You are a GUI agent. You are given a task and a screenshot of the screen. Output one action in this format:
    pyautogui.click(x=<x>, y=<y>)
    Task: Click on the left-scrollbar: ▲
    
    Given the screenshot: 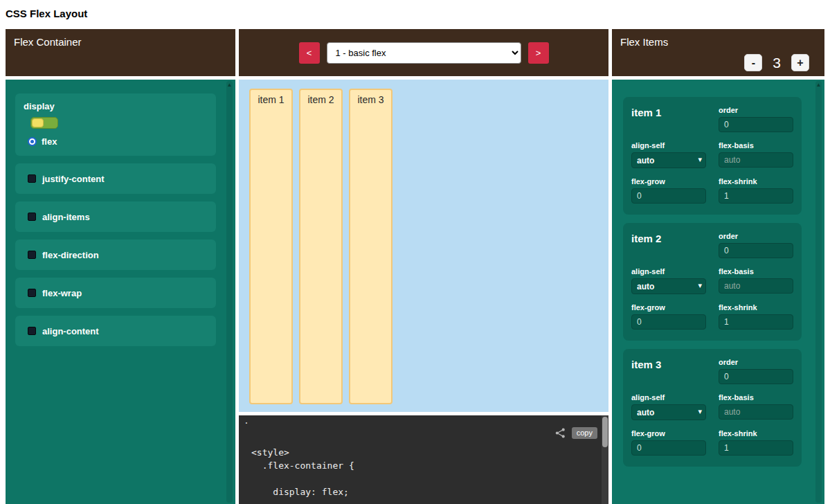 What is the action you would take?
    pyautogui.click(x=230, y=292)
    